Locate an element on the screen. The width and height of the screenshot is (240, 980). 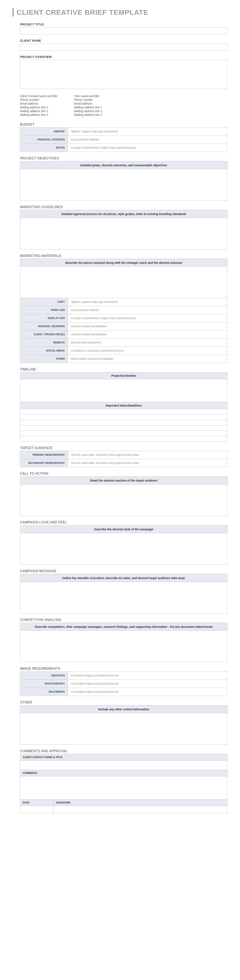
section-objectives: Detailed goals, desired outcomes, and me… is located at coordinates (124, 181).